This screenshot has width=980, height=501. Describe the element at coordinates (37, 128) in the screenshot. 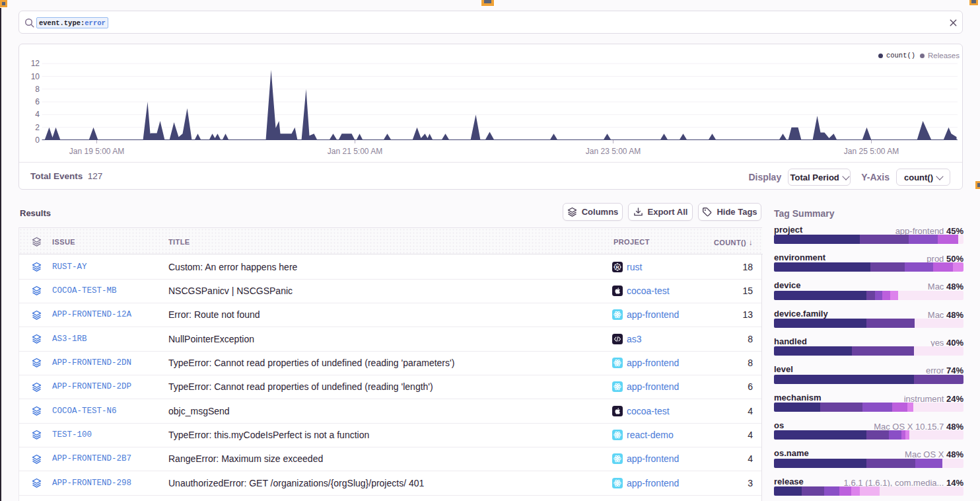

I see `svg-text: 2` at that location.